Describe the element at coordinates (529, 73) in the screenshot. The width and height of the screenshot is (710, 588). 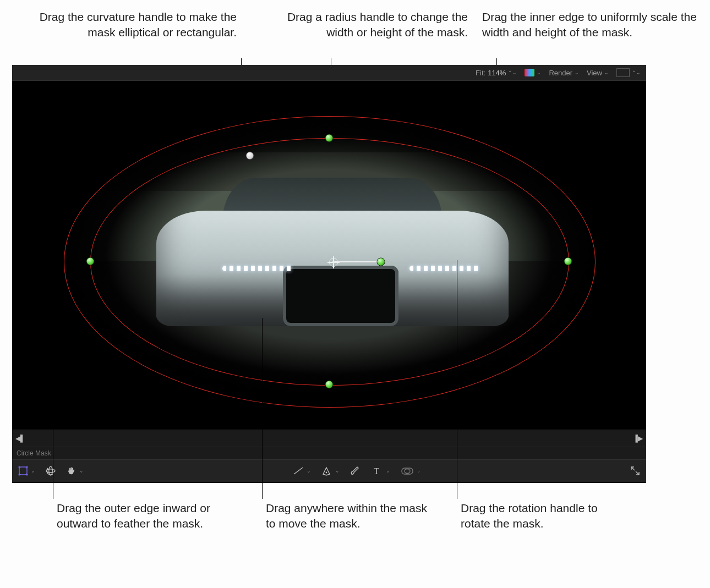
I see `rgb-swatch-icon` at that location.